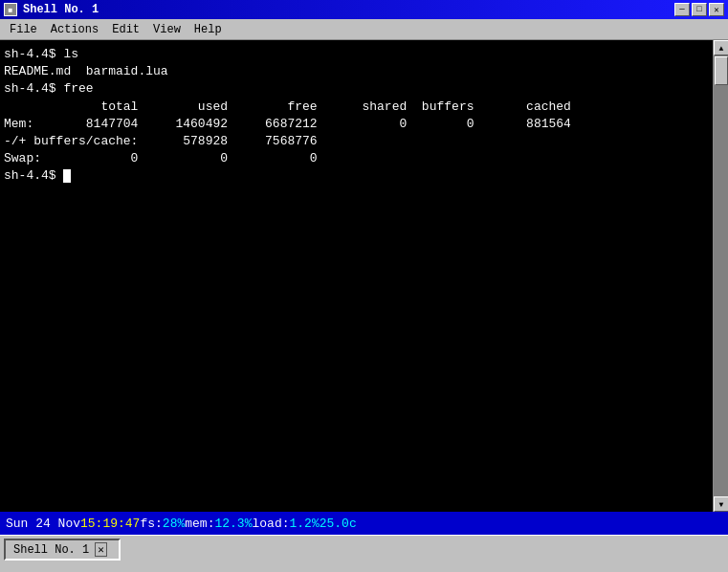 The height and width of the screenshot is (572, 728). I want to click on scrollbar-thumb, so click(721, 71).